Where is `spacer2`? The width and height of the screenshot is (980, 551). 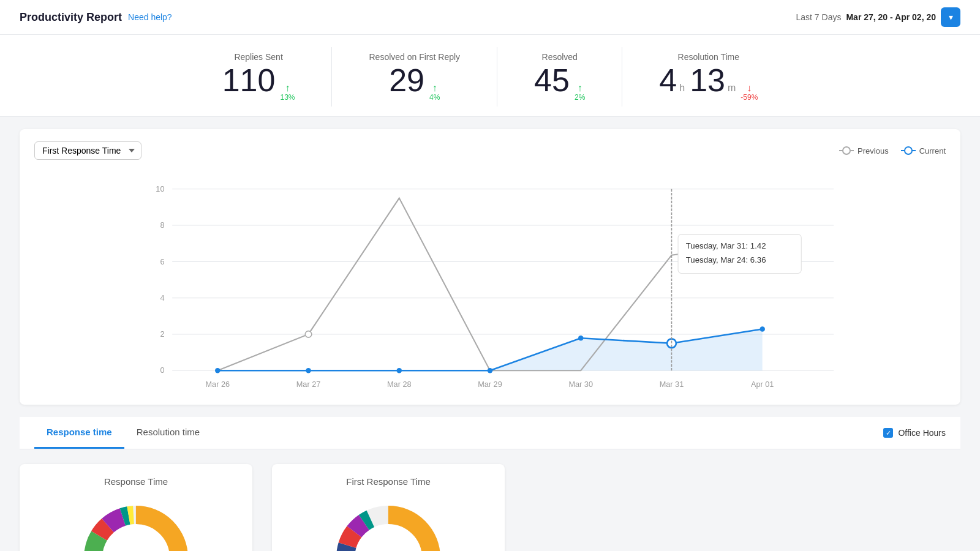
spacer2 is located at coordinates (856, 508).